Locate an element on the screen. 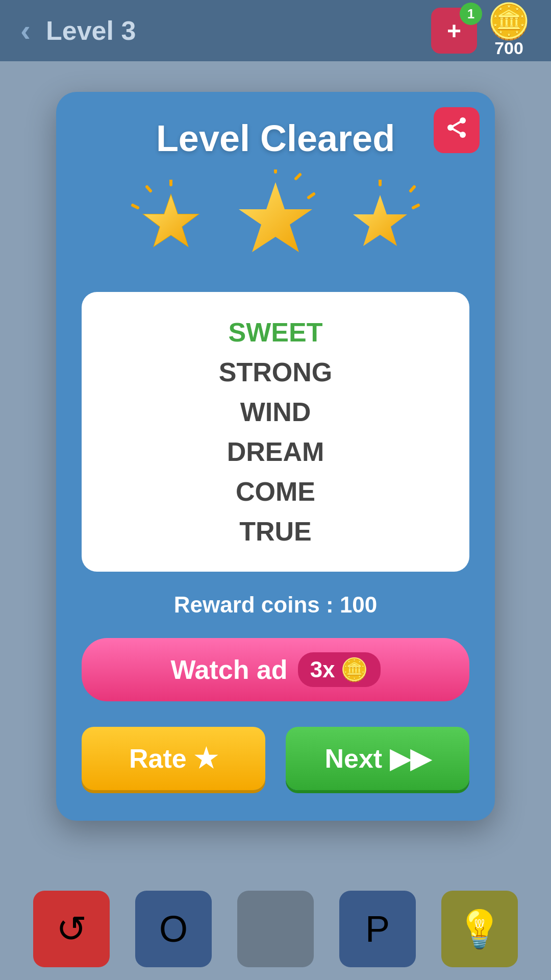  coins-value: 700 is located at coordinates (509, 48).